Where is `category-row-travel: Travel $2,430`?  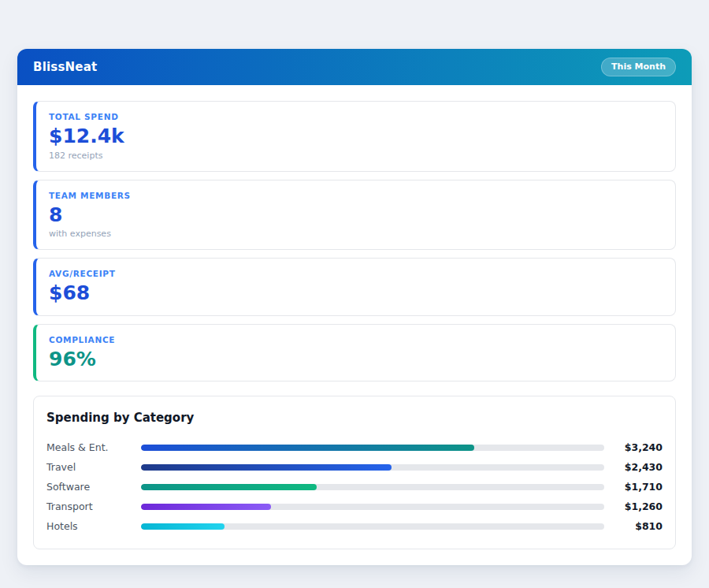
category-row-travel: Travel $2,430 is located at coordinates (354, 467).